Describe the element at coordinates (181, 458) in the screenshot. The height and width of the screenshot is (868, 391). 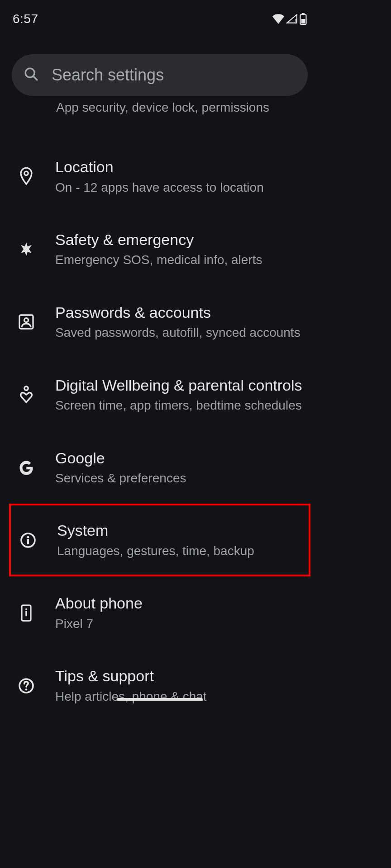
I see `item-title: Google` at that location.